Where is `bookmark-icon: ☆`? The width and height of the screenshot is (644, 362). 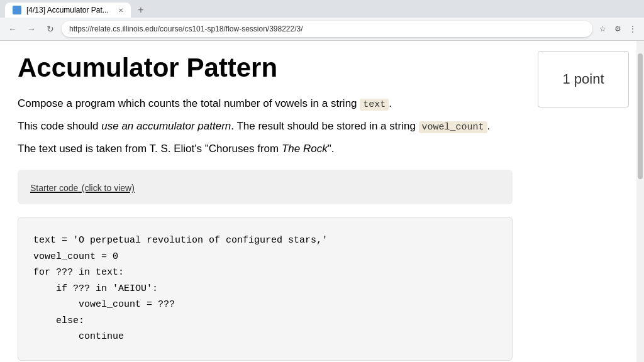 bookmark-icon: ☆ is located at coordinates (602, 29).